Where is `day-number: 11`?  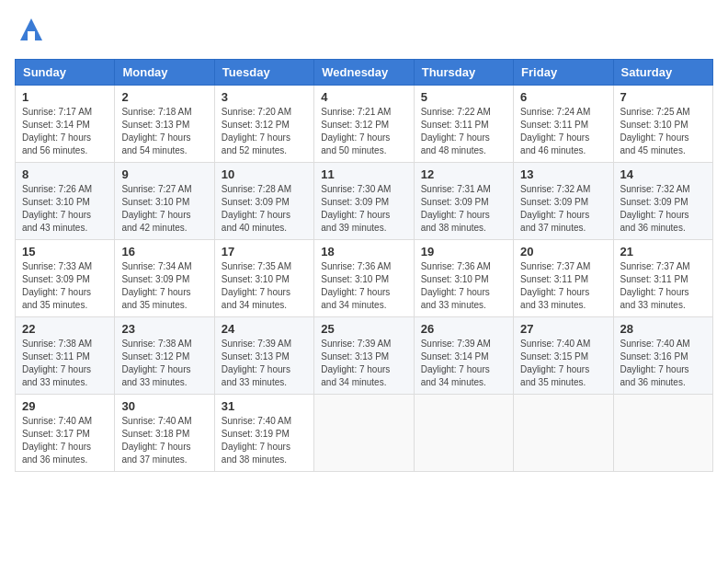 day-number: 11 is located at coordinates (364, 175).